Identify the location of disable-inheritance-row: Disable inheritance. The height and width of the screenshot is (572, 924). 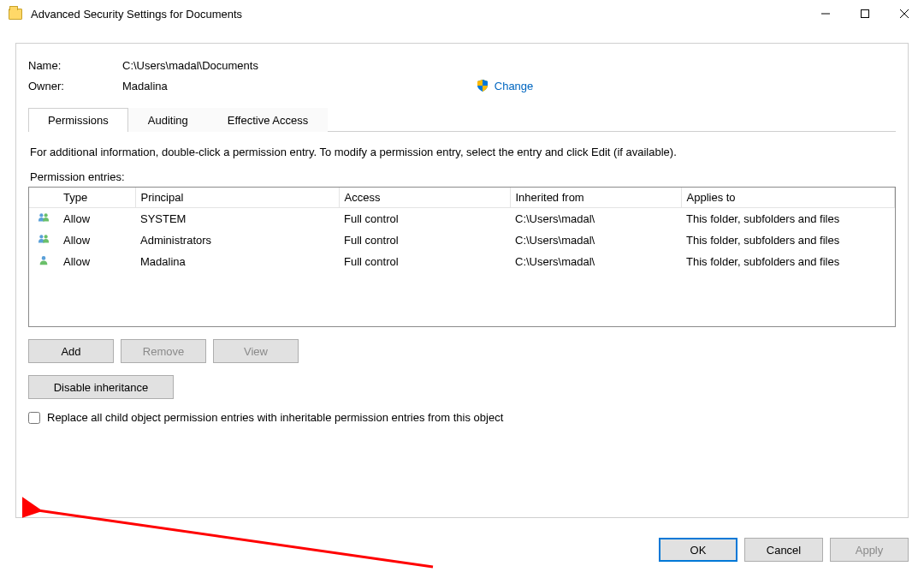
(462, 387).